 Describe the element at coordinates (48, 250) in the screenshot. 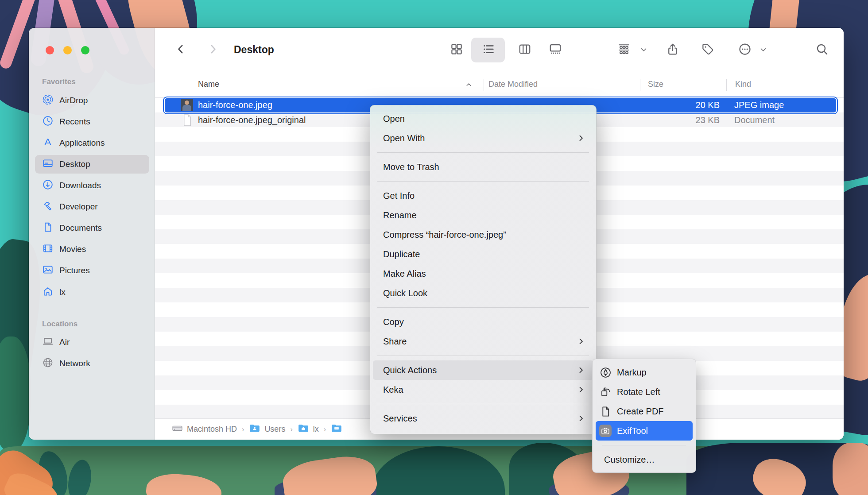

I see `movies-icon` at that location.